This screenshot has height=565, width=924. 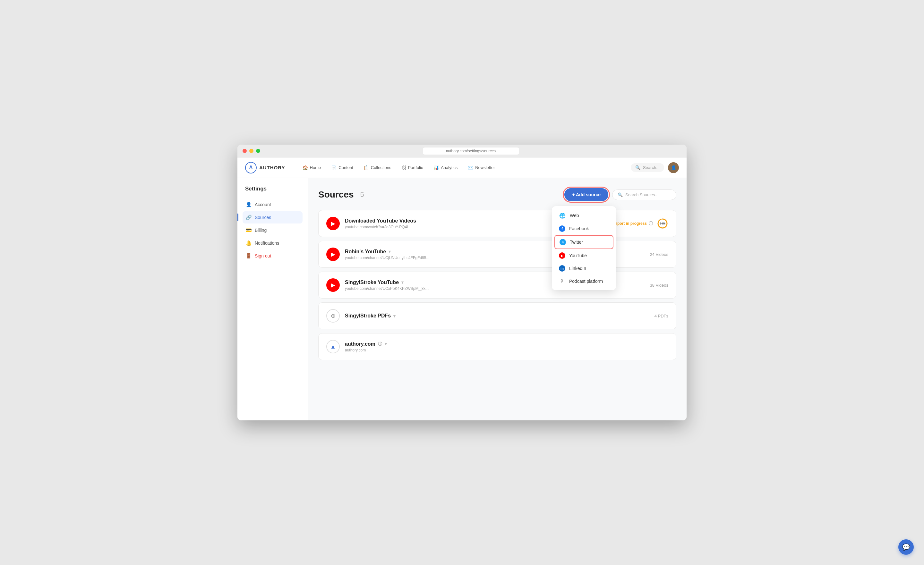 I want to click on nav-analytics: 📊 Analytics, so click(x=446, y=168).